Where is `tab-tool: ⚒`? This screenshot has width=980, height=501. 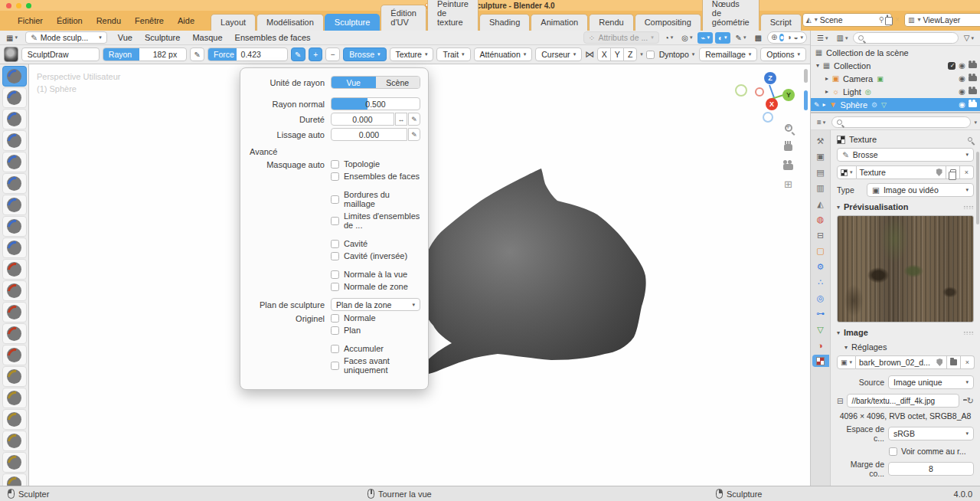
tab-tool: ⚒ is located at coordinates (821, 141).